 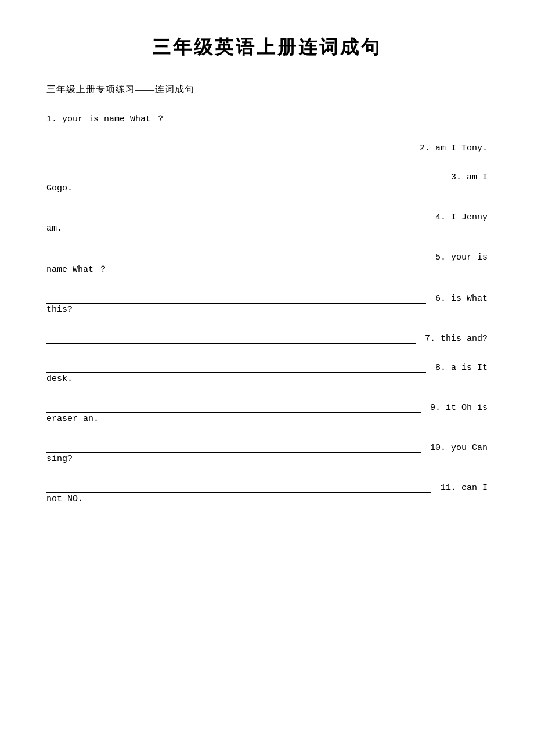 What do you see at coordinates (267, 181) in the screenshot?
I see `question-3: 3. am IGogo.` at bounding box center [267, 181].